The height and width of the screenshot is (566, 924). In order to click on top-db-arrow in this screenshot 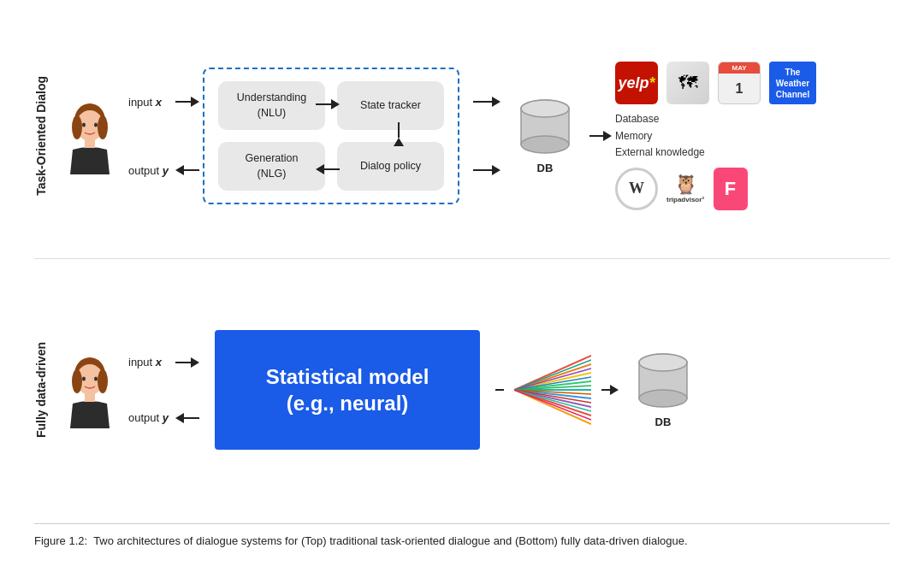, I will do `click(487, 102)`.